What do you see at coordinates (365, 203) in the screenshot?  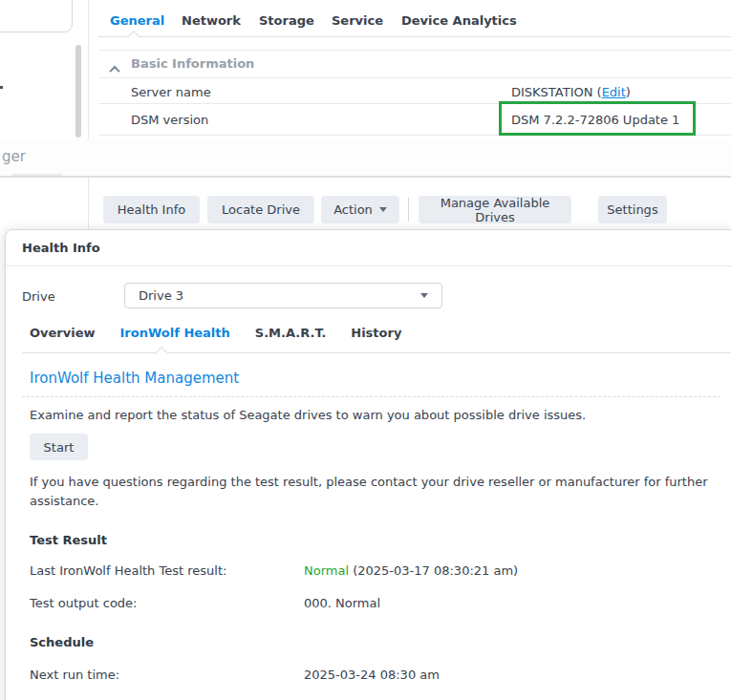 I see `storage-toolbar: Health Info Locate Drive Action Manage A…` at bounding box center [365, 203].